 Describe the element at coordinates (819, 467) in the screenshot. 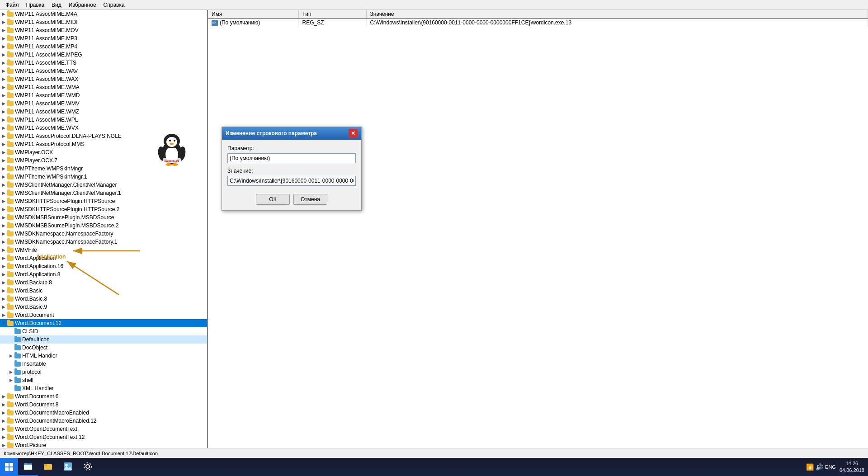

I see `tray-volume-icon: 🔊` at that location.